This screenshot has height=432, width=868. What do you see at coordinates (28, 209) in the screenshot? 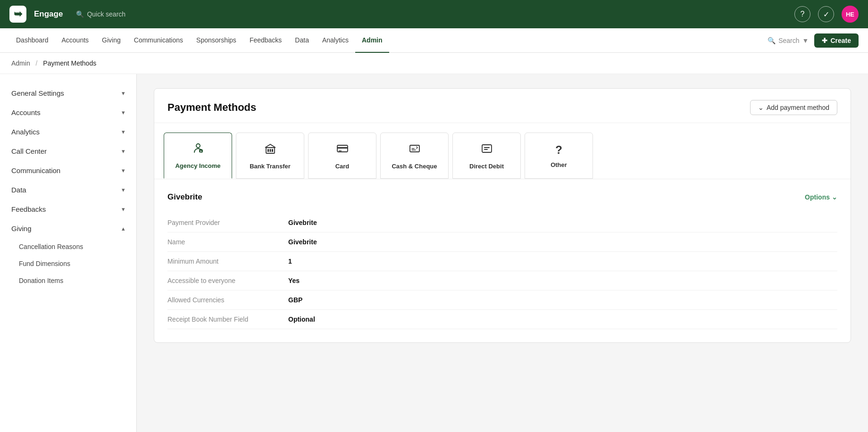
I see `sidebar-item-label: Feedbacks` at bounding box center [28, 209].